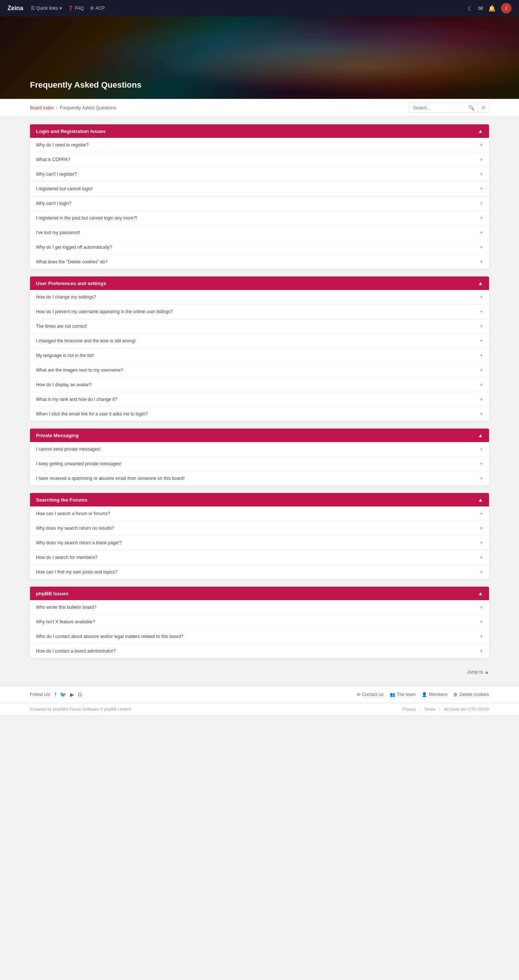 The image size is (519, 980). Describe the element at coordinates (46, 8) in the screenshot. I see `quicklinks-menu: ☰ Quick links ▾` at that location.